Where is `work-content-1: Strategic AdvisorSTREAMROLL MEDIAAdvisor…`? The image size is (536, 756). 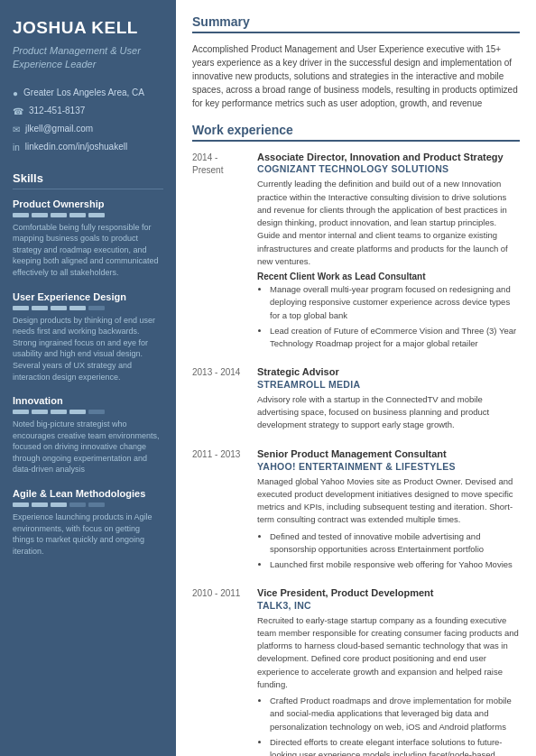 work-content-1: Strategic AdvisorSTREAMROLL MEDIAAdvisor… is located at coordinates (388, 401).